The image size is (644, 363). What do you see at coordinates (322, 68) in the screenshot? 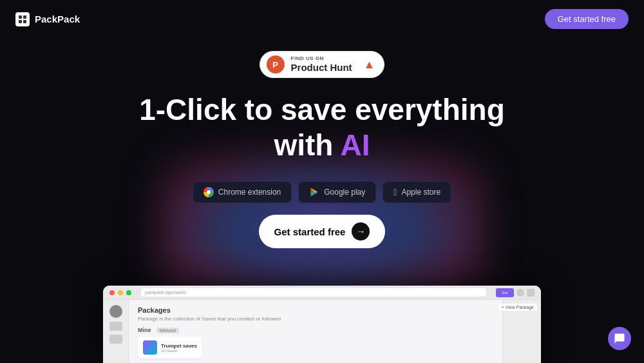
I see `ph-name-label: Product Hunt` at bounding box center [322, 68].